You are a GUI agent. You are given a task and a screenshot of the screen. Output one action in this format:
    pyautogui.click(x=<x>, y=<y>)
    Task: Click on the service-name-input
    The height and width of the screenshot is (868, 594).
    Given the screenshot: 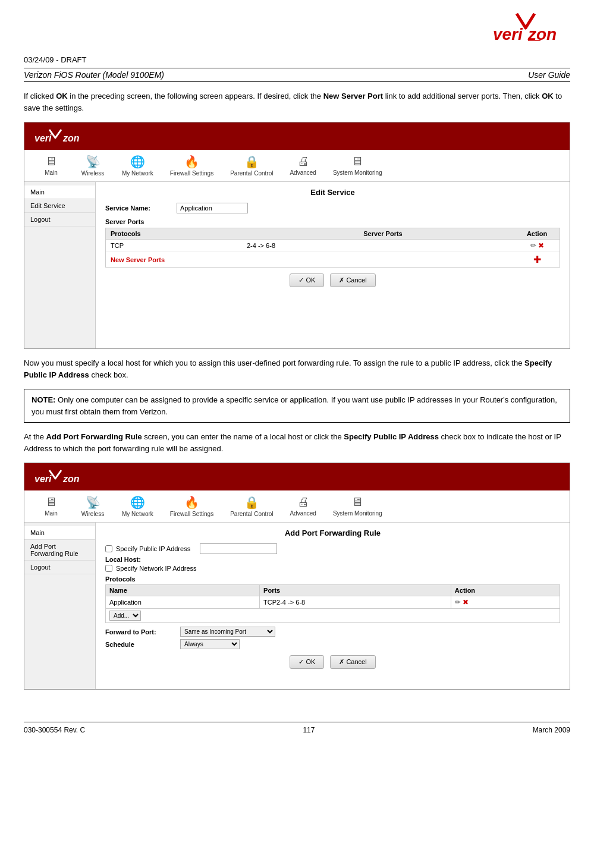 What is the action you would take?
    pyautogui.click(x=212, y=208)
    